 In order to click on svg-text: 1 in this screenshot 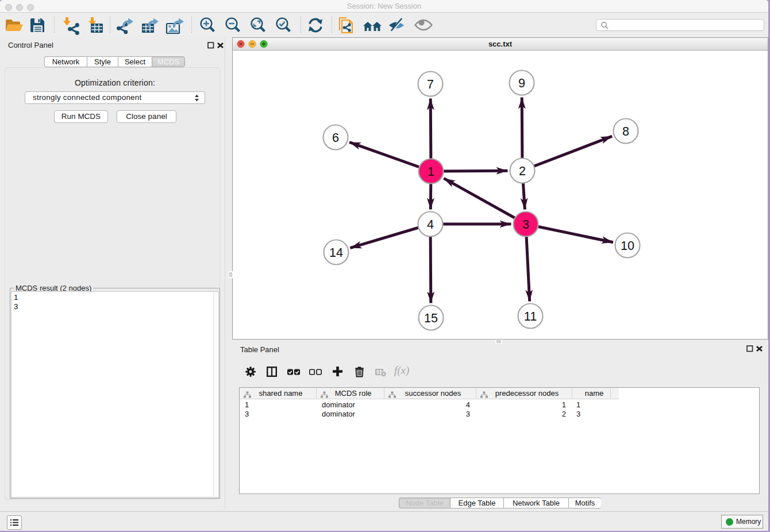, I will do `click(431, 172)`.